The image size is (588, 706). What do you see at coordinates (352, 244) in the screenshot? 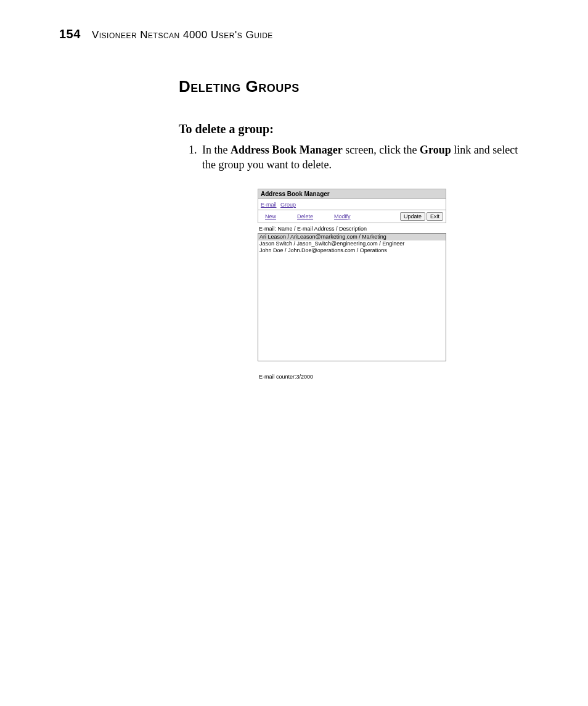
I see `list-item: Jason Switch / Jason_Switch@engineering.…` at bounding box center [352, 244].